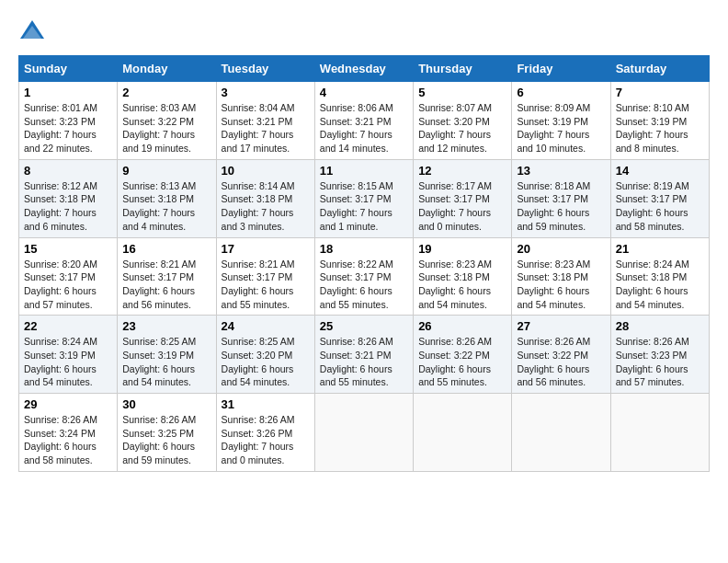  I want to click on calendar-cell: 12 Sunrise: 8:17 AM Sunset: 3:17 PM Dayl…, so click(463, 199).